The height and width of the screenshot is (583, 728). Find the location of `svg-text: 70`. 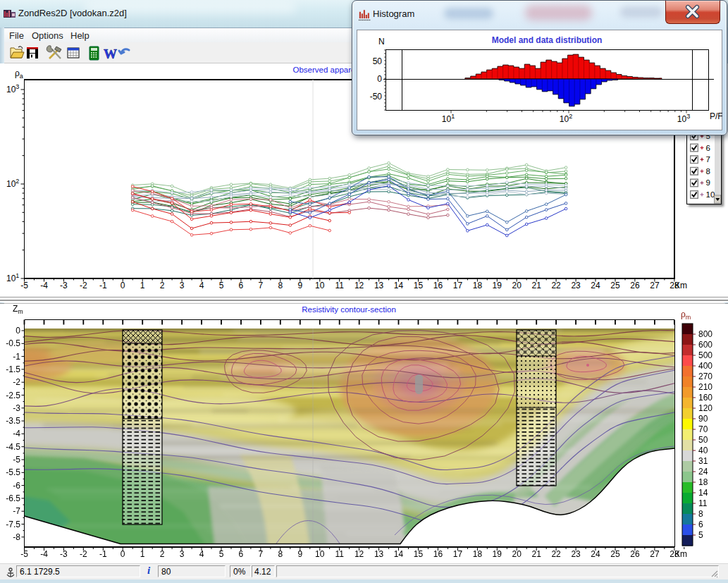

svg-text: 70 is located at coordinates (703, 429).